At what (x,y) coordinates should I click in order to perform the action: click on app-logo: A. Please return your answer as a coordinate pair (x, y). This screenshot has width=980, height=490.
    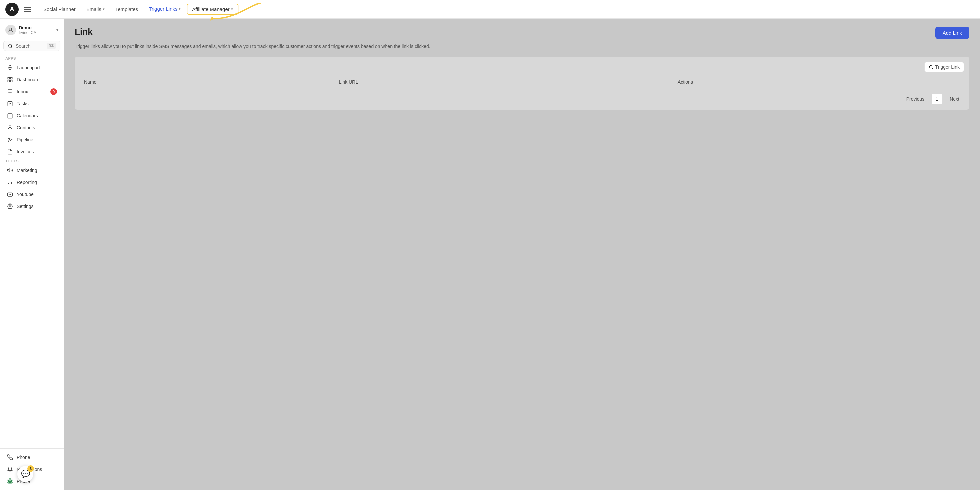
    Looking at the image, I should click on (12, 9).